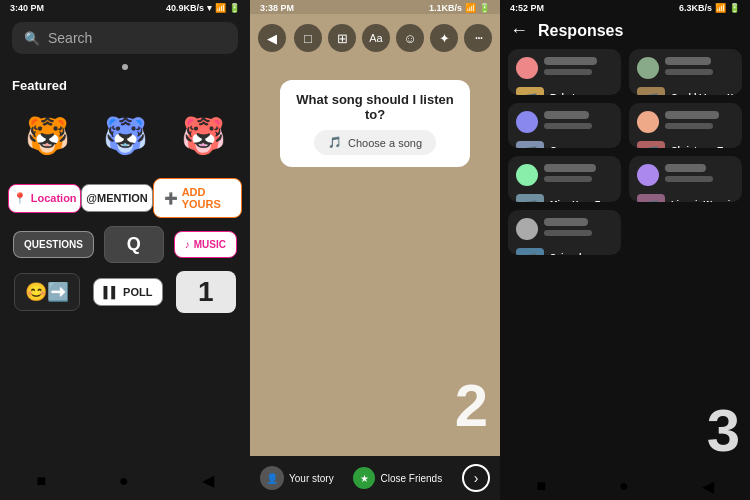 The width and height of the screenshot is (750, 500). Describe the element at coordinates (376, 38) in the screenshot. I see `text-tool-icon: Aa` at that location.